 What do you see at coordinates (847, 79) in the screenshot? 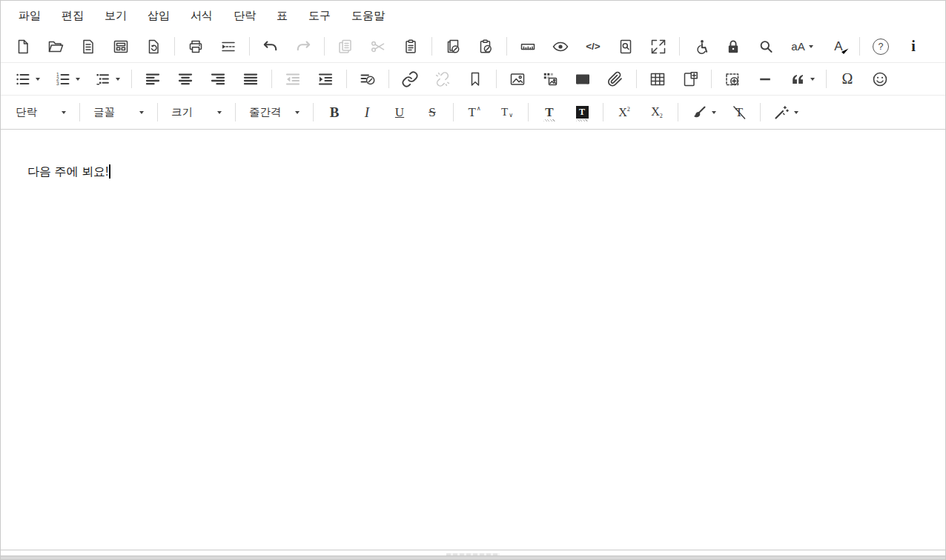
I see `special-character-button: Ω` at bounding box center [847, 79].